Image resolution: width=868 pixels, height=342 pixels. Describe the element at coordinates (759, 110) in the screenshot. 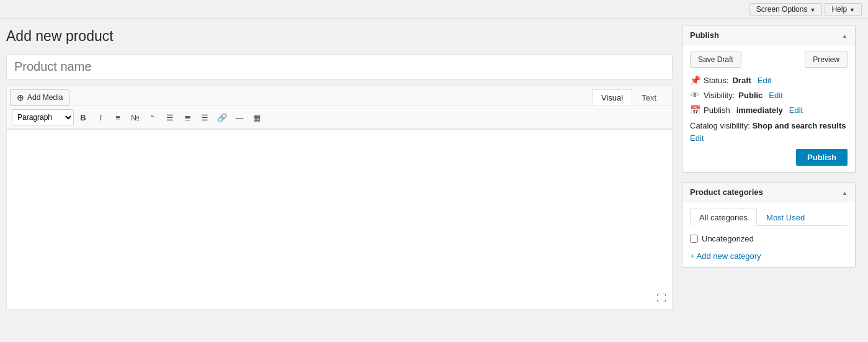

I see `publish-time-value: immediately` at that location.